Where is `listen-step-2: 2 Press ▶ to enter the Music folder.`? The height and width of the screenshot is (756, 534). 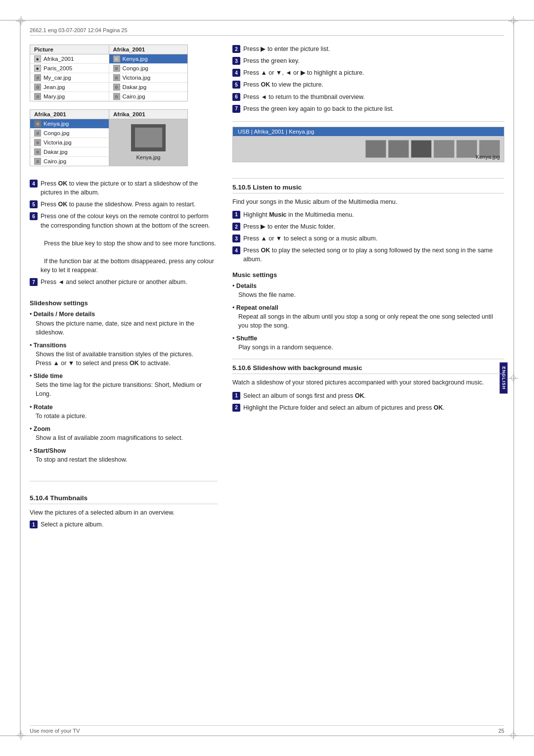 listen-step-2: 2 Press ▶ to enter the Music folder. is located at coordinates (368, 227).